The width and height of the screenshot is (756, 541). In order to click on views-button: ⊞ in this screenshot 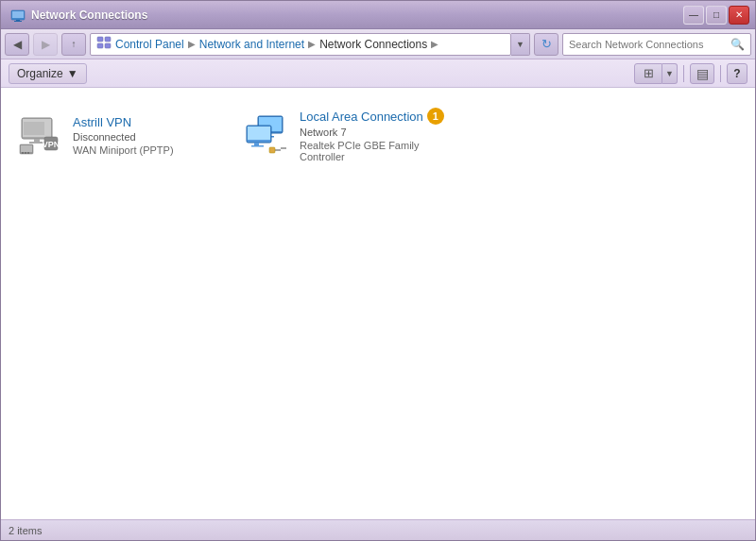, I will do `click(648, 74)`.